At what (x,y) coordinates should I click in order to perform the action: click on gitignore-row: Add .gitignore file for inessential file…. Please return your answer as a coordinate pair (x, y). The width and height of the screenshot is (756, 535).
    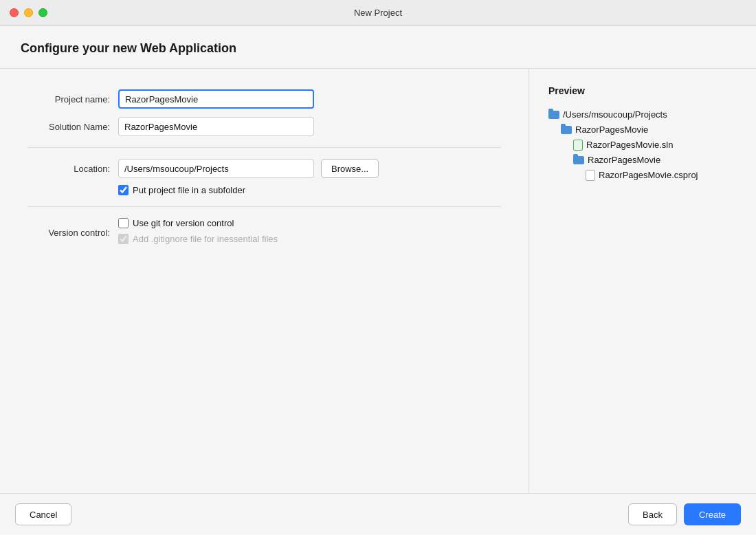
    Looking at the image, I should click on (198, 239).